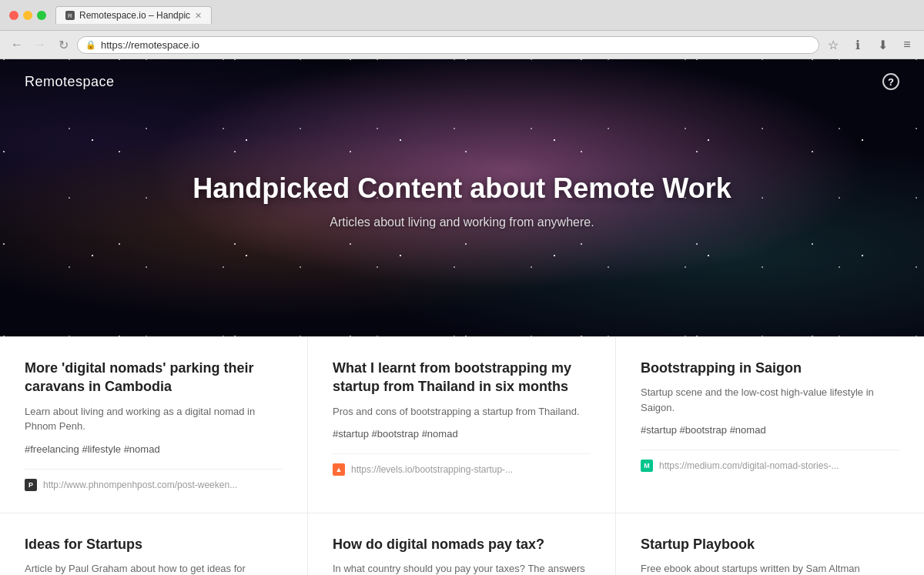 The height and width of the screenshot is (575, 924). What do you see at coordinates (14, 15) in the screenshot?
I see `close-button` at bounding box center [14, 15].